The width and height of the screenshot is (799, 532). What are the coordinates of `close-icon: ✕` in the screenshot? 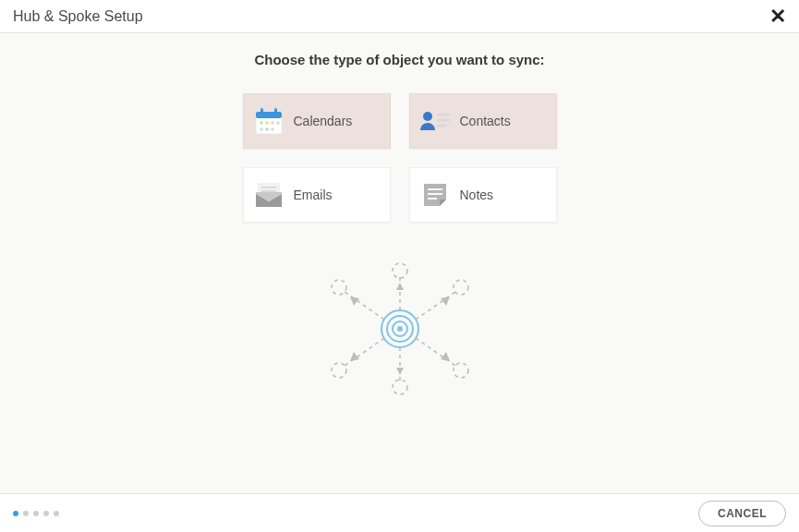 It's located at (778, 17).